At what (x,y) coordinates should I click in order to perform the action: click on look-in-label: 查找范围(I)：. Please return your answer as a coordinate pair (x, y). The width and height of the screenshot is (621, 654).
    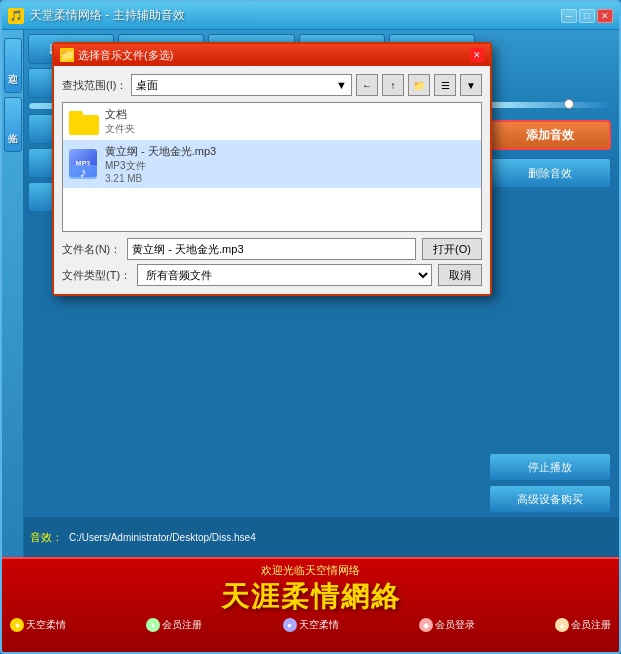
    Looking at the image, I should click on (94, 86).